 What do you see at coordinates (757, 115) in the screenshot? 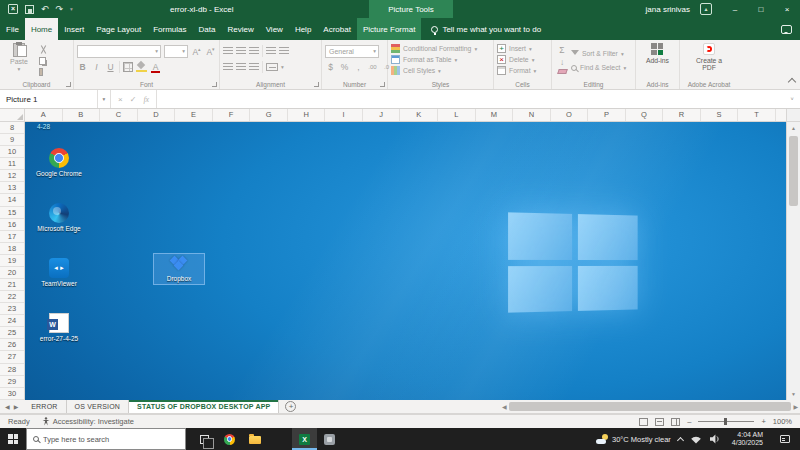
I see `column-header: T` at bounding box center [757, 115].